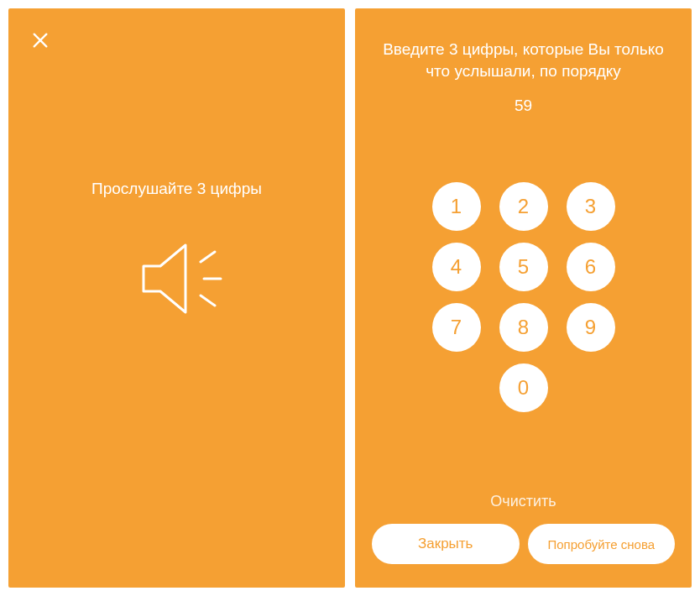 Image resolution: width=700 pixels, height=596 pixels. Describe the element at coordinates (524, 60) in the screenshot. I see `instruction-text: Введите 3 цифры, которые Вы только что у…` at that location.